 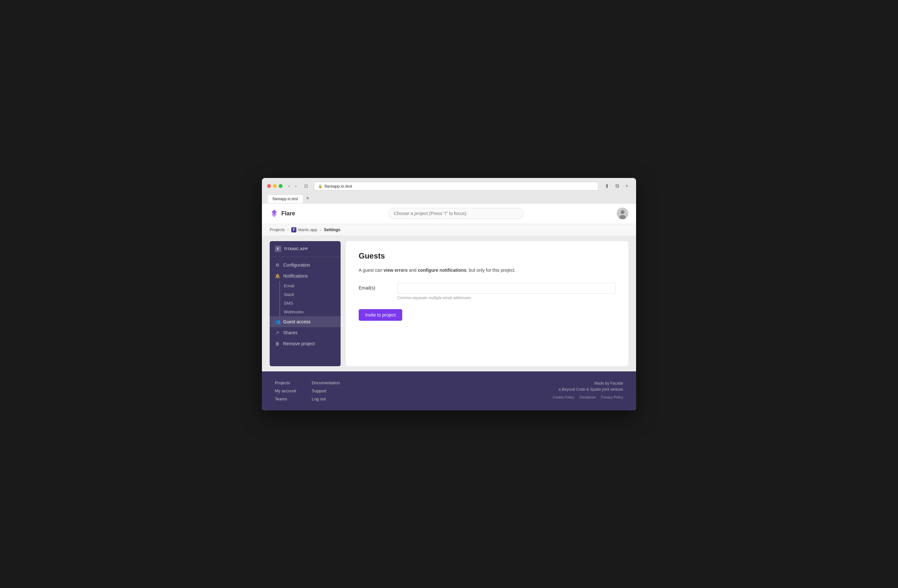 What do you see at coordinates (285, 198) in the screenshot?
I see `active-tab: flareapp.io.test` at bounding box center [285, 198].